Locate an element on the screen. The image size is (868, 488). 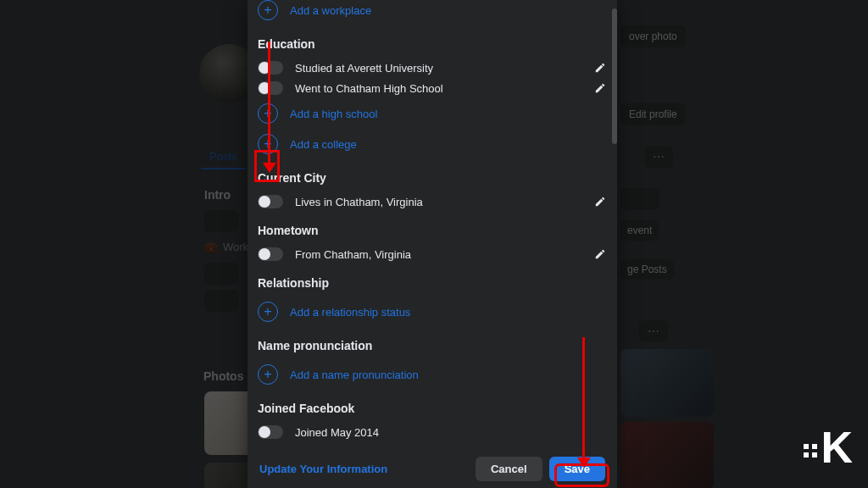
education-text-1: Studied at Averett University is located at coordinates (364, 68).